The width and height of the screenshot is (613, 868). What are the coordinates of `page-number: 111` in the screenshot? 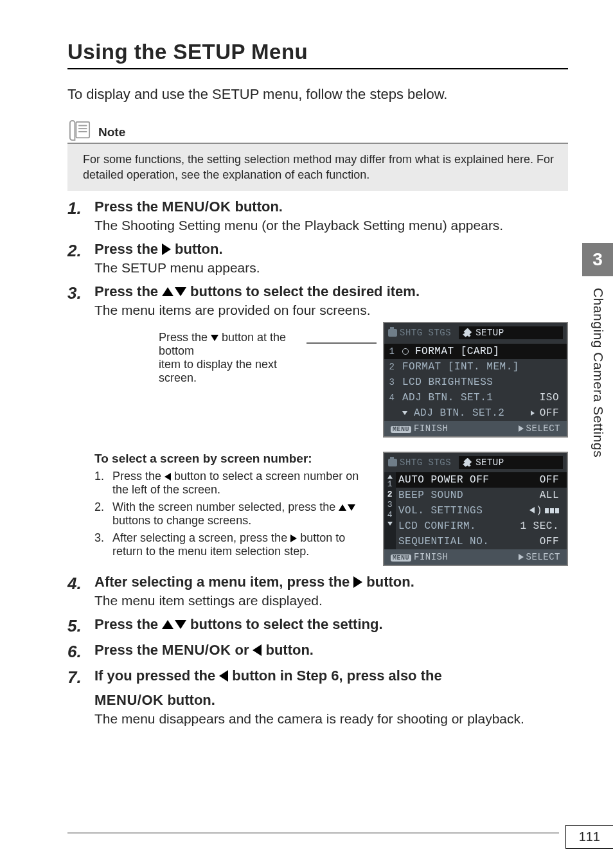 It's located at (590, 837).